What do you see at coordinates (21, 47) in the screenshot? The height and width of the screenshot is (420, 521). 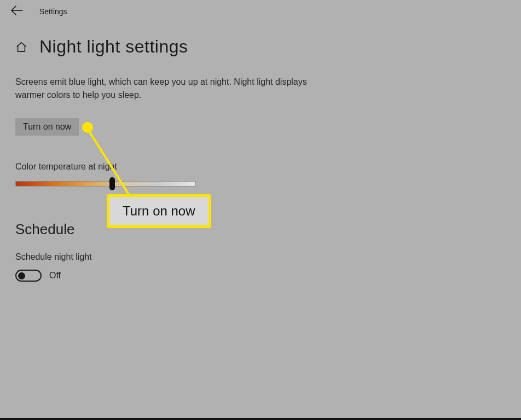 I see `home-icon` at bounding box center [21, 47].